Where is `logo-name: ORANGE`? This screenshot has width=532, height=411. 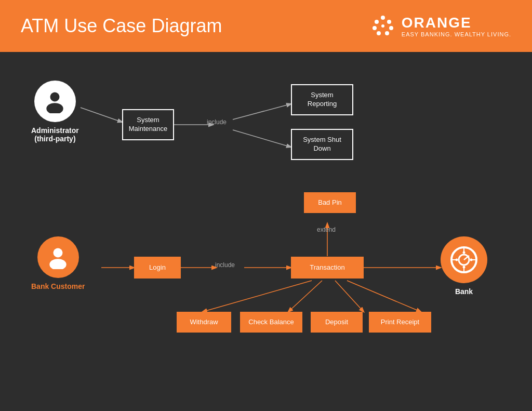 logo-name: ORANGE is located at coordinates (456, 23).